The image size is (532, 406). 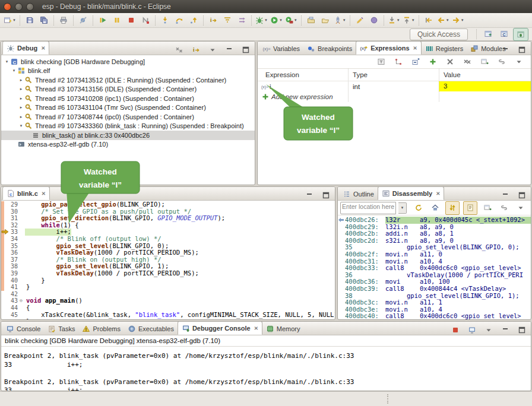 What do you see at coordinates (429, 20) in the screenshot?
I see `last-edit-button` at bounding box center [429, 20].